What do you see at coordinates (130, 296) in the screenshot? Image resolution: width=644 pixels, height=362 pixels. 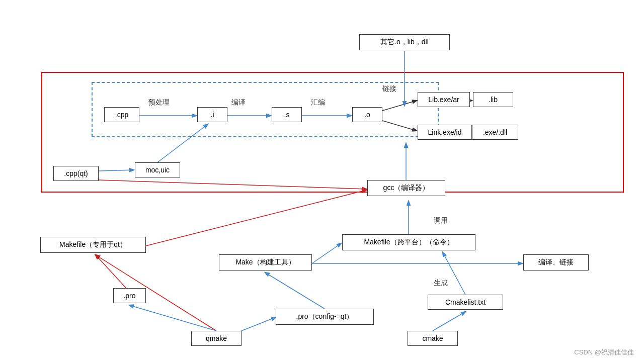 I see `node-pro: .pro` at bounding box center [130, 296].